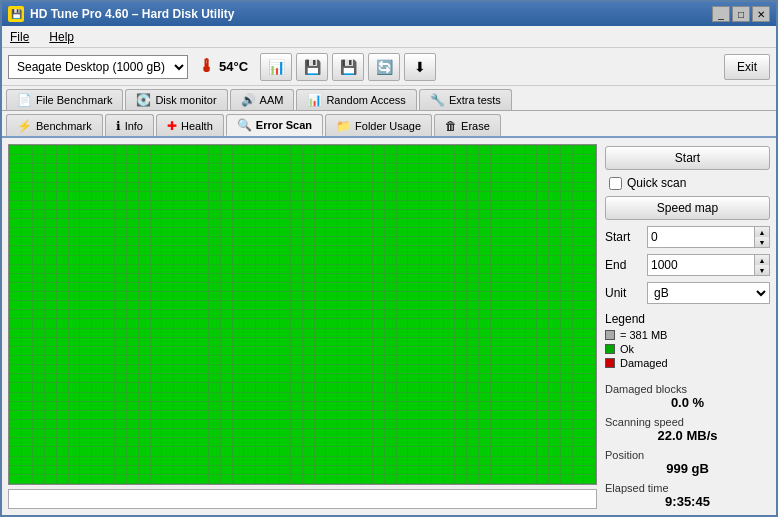  Describe the element at coordinates (378, 125) in the screenshot. I see `tab-folder-usage: 📁 Folder Usage` at that location.